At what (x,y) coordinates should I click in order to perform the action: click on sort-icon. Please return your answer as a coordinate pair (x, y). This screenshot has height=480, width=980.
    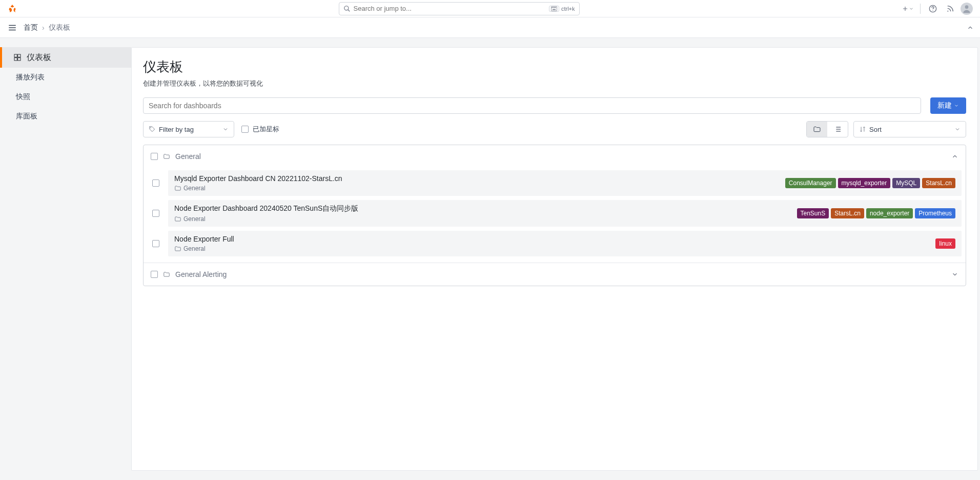
    Looking at the image, I should click on (863, 129).